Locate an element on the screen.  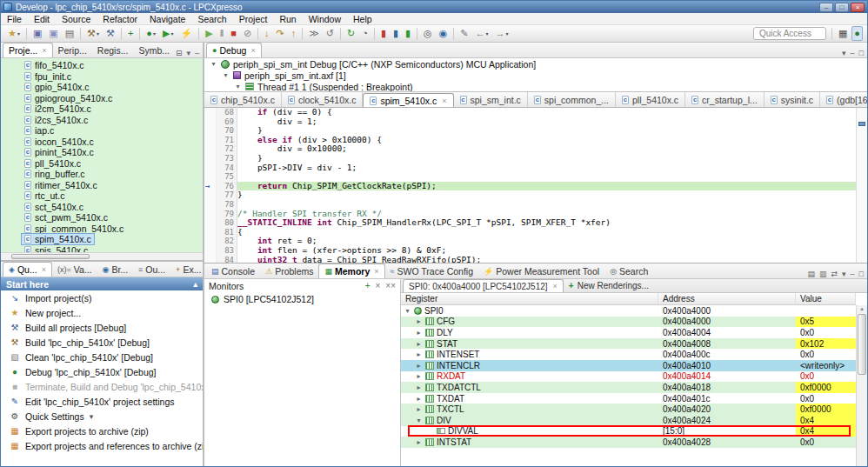
project-file-rtc-ut-c: crtc_ut.c is located at coordinates (102, 197).